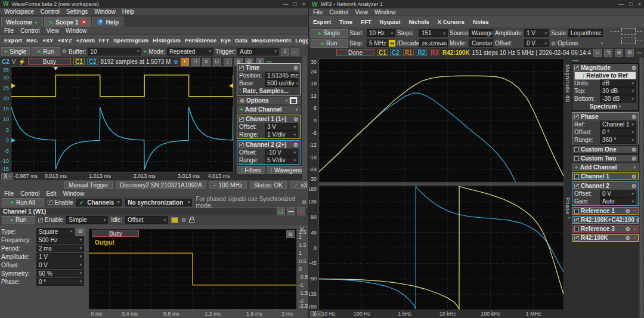  Describe the element at coordinates (302, 41) in the screenshot. I see `toolbar-item: Logging` at that location.